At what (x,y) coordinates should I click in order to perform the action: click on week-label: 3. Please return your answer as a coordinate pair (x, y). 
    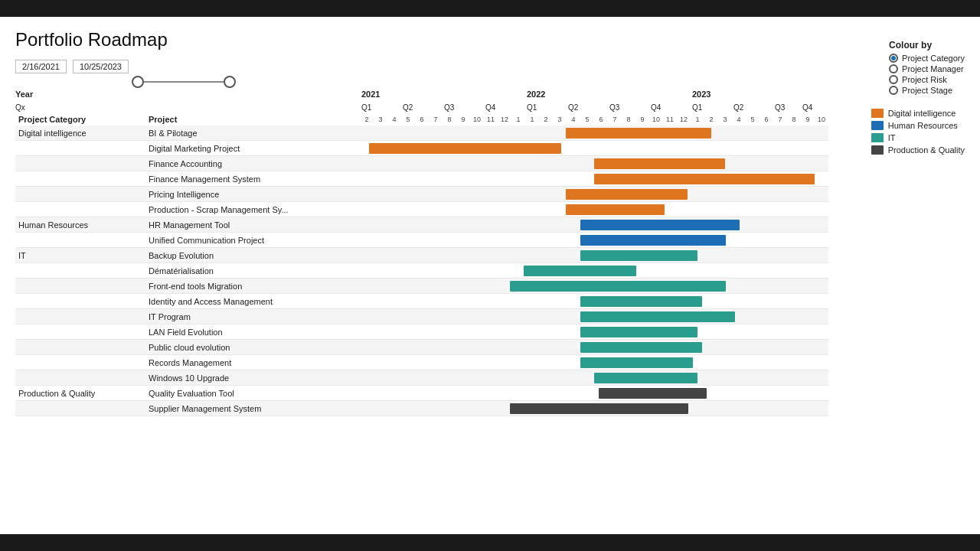
    Looking at the image, I should click on (560, 119).